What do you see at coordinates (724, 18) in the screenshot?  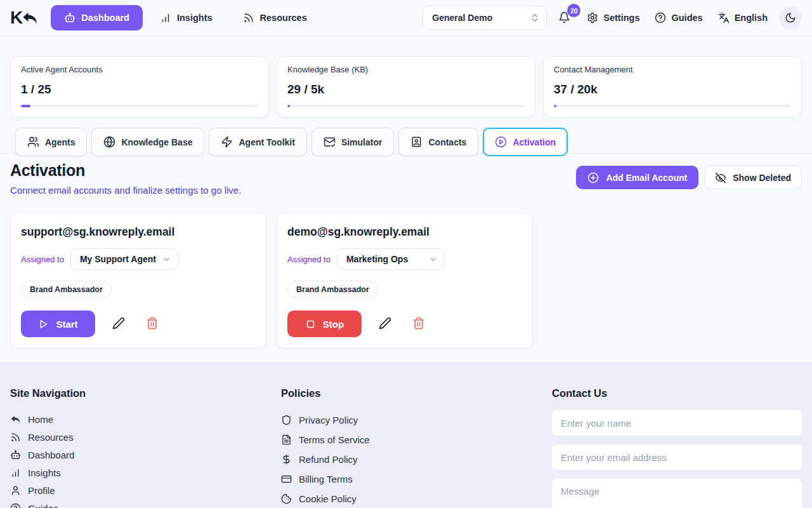 I see `languages-icon` at bounding box center [724, 18].